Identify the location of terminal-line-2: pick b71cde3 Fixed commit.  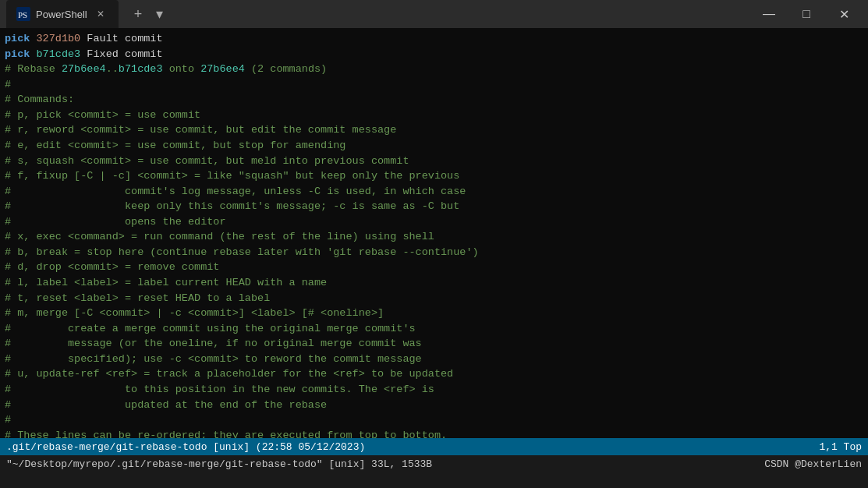
(434, 55).